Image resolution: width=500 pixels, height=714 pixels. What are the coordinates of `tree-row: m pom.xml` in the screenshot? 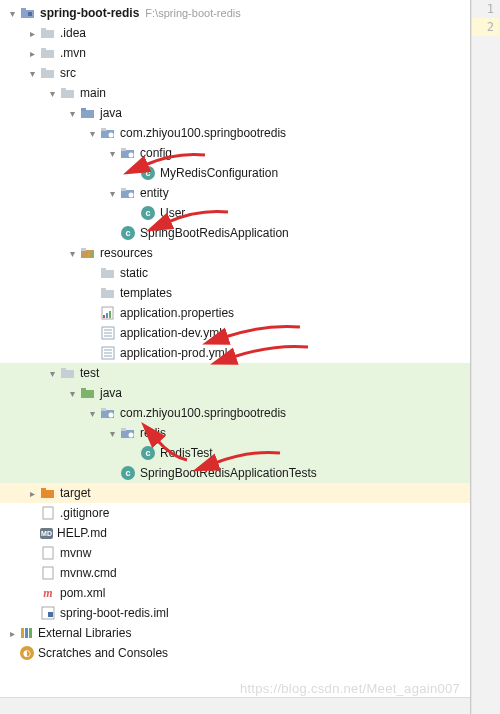 It's located at (235, 593).